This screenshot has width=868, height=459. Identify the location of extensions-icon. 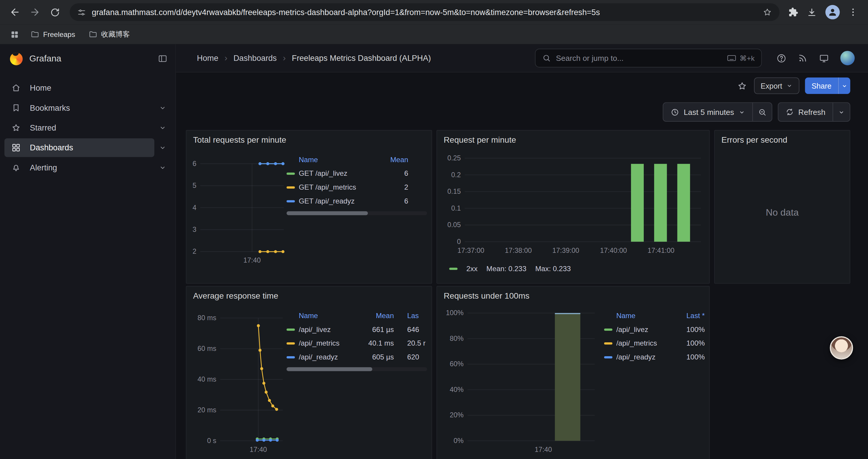
(793, 12).